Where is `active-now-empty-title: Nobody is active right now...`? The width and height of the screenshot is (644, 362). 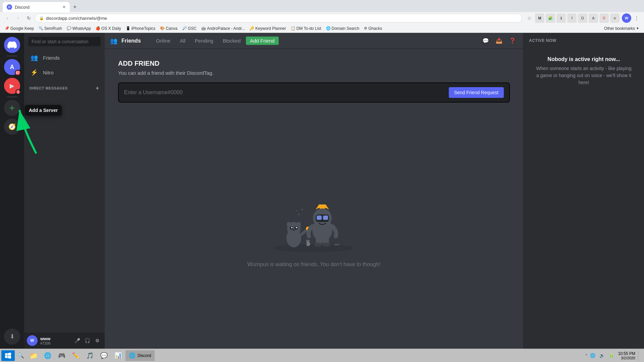 active-now-empty-title: Nobody is active right now... is located at coordinates (584, 59).